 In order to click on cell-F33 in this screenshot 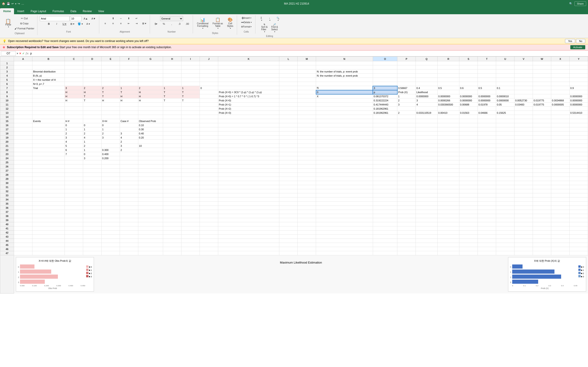, I will do `click(129, 196)`.